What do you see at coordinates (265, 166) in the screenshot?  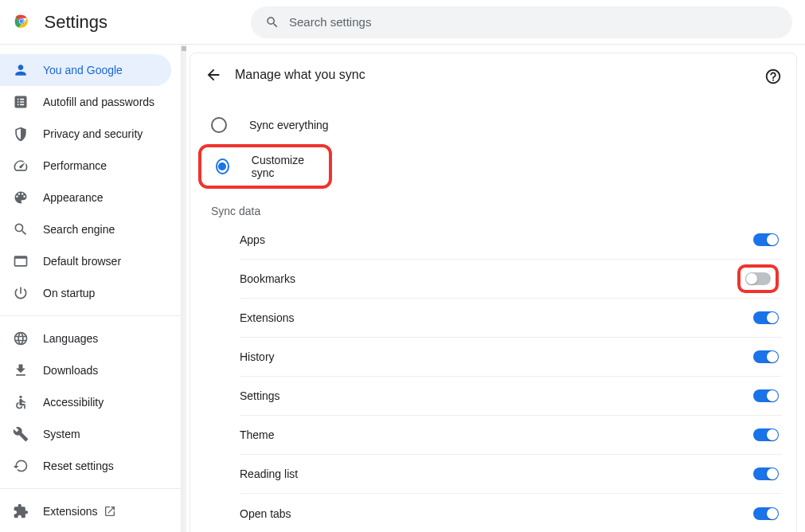 I see `highlight-customize-sync: Customize sync` at bounding box center [265, 166].